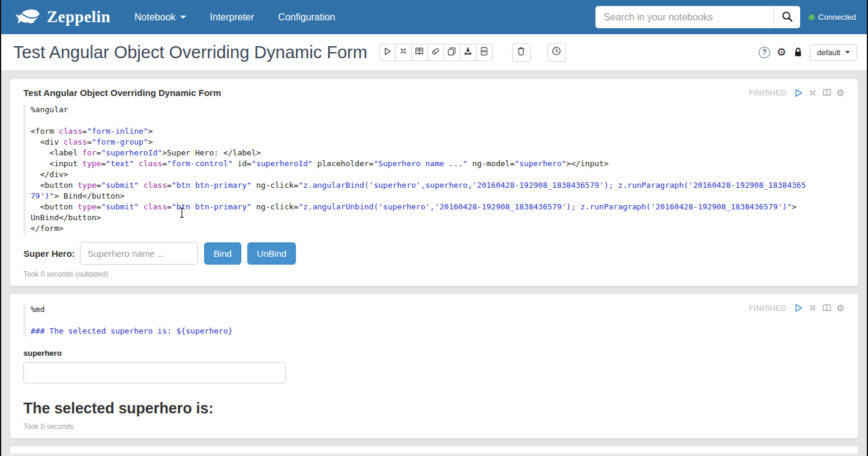 Image resolution: width=868 pixels, height=456 pixels. I want to click on note-toolbar, so click(436, 53).